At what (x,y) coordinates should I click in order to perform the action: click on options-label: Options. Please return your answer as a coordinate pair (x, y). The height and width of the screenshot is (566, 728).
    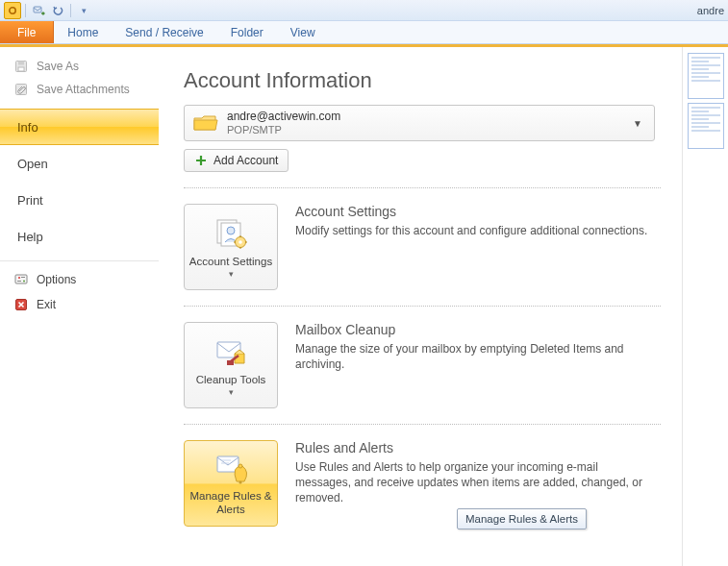
    Looking at the image, I should click on (56, 280).